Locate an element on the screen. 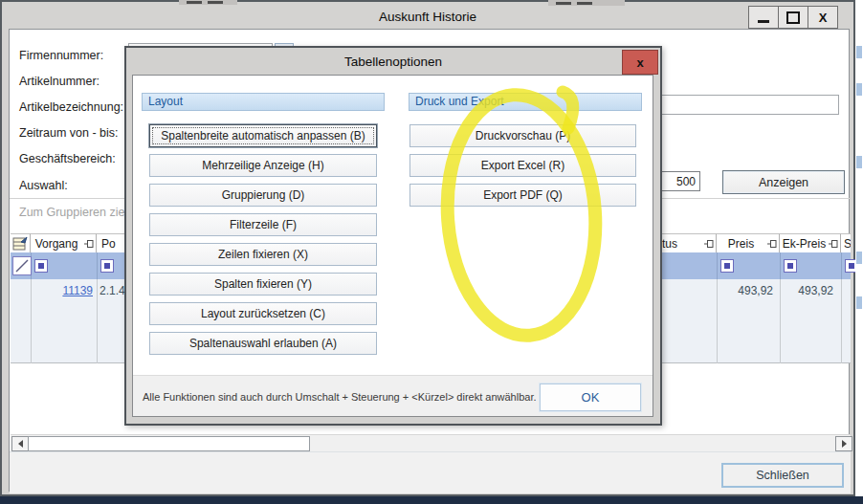 Image resolution: width=863 pixels, height=504 pixels. column-header-truncated: S is located at coordinates (846, 243).